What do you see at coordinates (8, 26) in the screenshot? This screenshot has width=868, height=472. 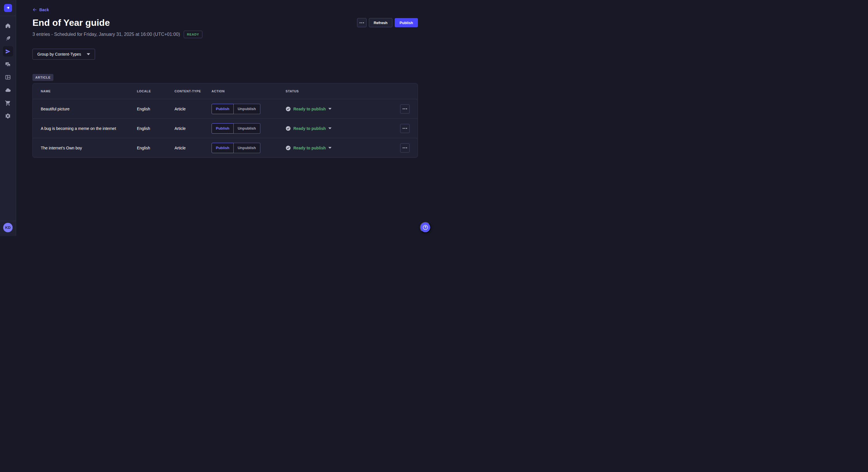 I see `home-icon` at bounding box center [8, 26].